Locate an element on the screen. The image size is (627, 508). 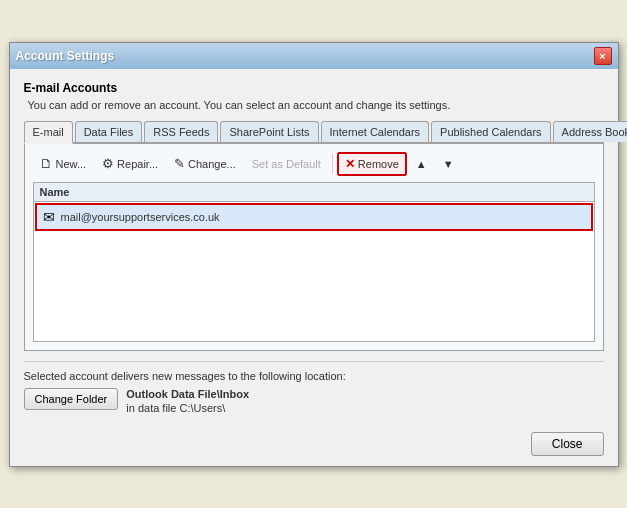
tab-bar: E-mail Data Files RSS Feeds SharePoint L… is located at coordinates (314, 132).